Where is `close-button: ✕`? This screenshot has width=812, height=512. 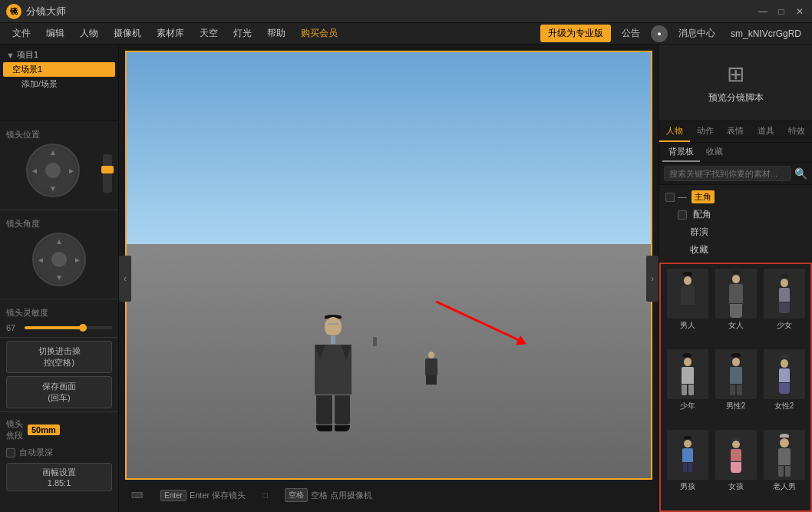
close-button: ✕ is located at coordinates (800, 12).